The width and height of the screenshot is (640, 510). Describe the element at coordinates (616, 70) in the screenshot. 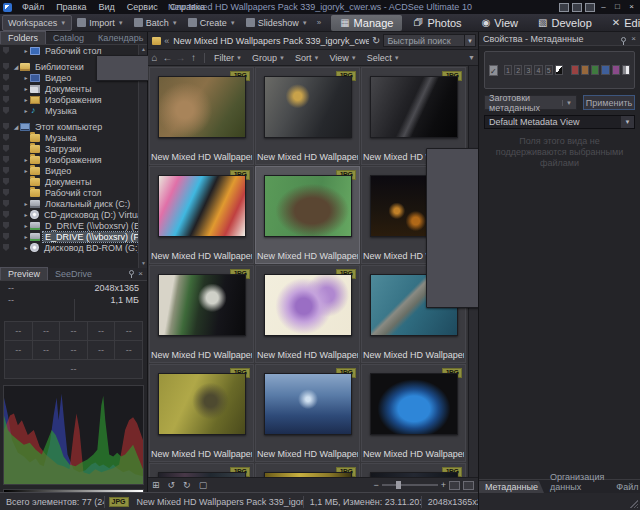

I see `purple-label-swatch` at that location.